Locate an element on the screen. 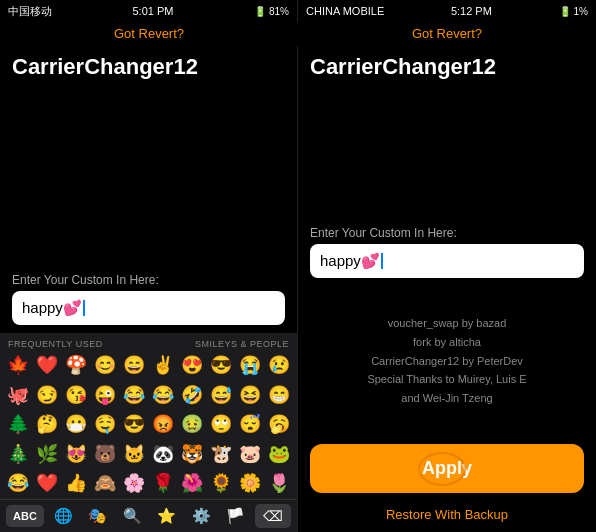 The width and height of the screenshot is (596, 532). emoji-32: 🌿 is located at coordinates (47, 455).